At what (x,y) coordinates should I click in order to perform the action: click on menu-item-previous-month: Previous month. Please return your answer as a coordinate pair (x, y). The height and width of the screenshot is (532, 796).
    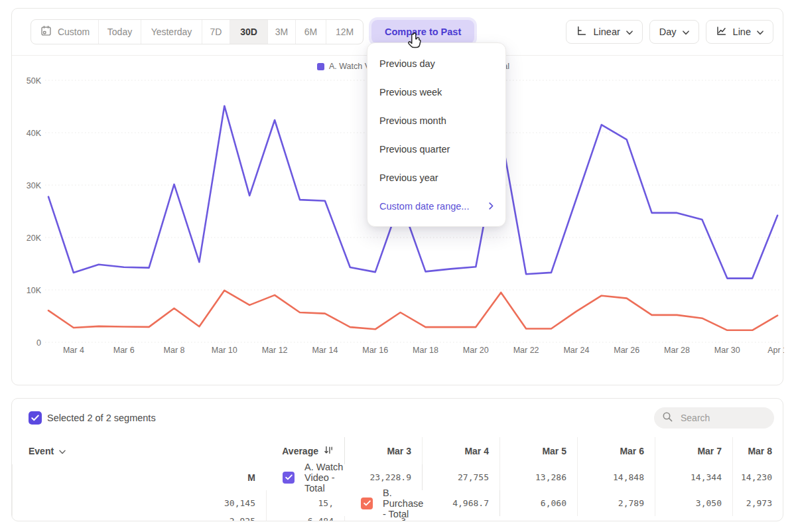
    Looking at the image, I should click on (436, 121).